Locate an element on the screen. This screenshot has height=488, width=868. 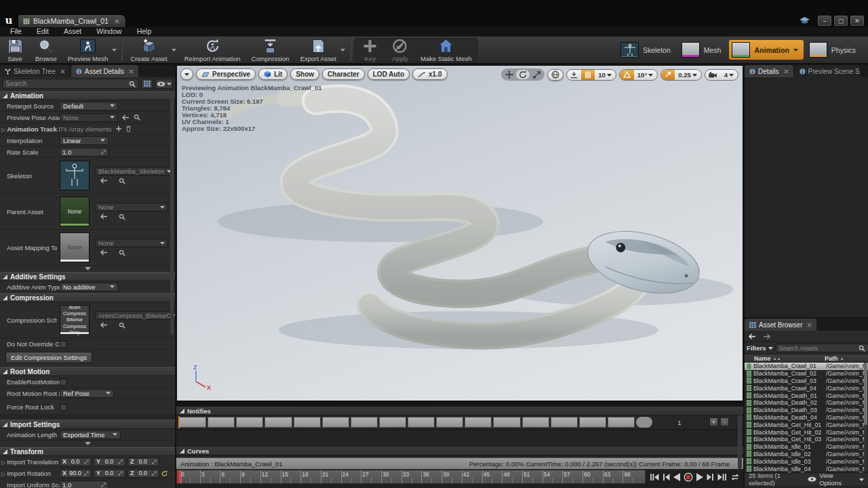
reimport-animation-button: Reimport Animation is located at coordinates (213, 50).